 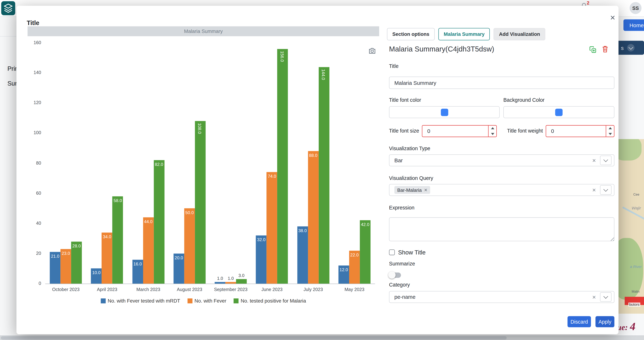 What do you see at coordinates (605, 50) in the screenshot?
I see `trash-icon` at bounding box center [605, 50].